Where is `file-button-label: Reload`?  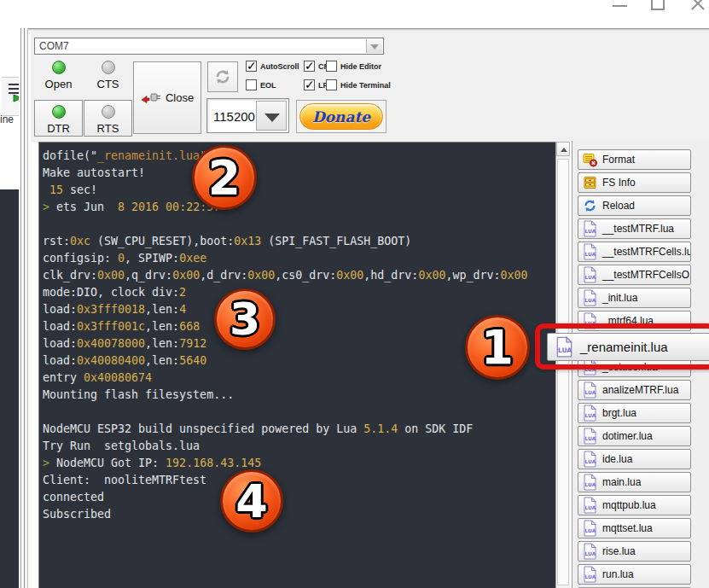
file-button-label: Reload is located at coordinates (619, 206).